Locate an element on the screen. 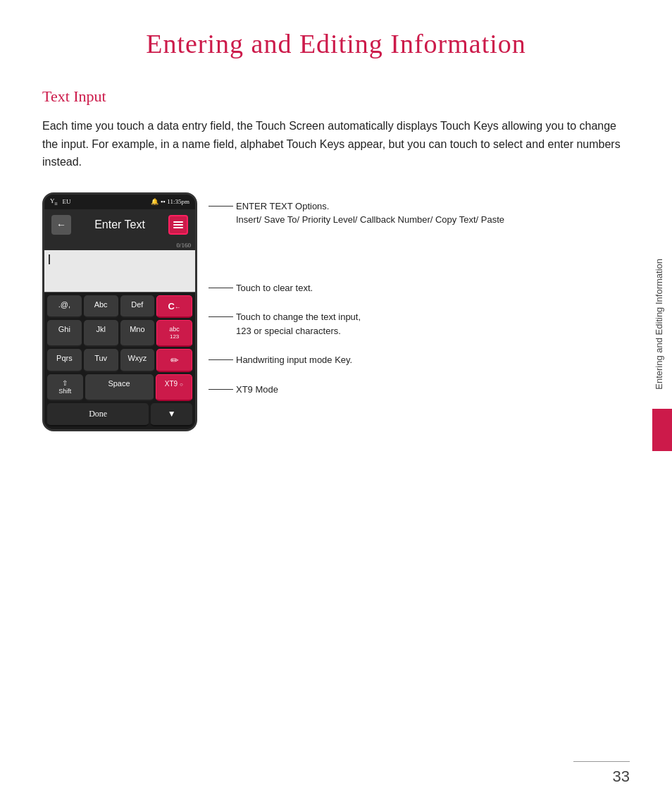  ann-content-1: ENTER TEXT Options. Insert/ Save To/ Pri… is located at coordinates (371, 213).